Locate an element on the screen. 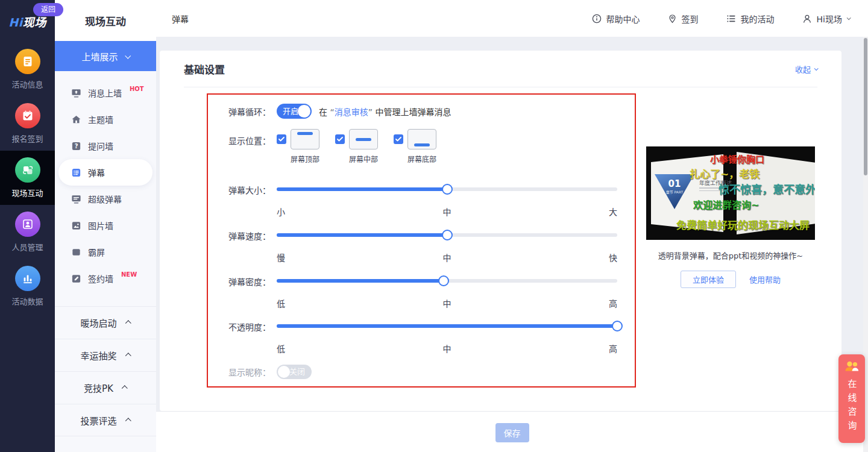 The height and width of the screenshot is (452, 868). checkin-link: 签到 is located at coordinates (684, 19).